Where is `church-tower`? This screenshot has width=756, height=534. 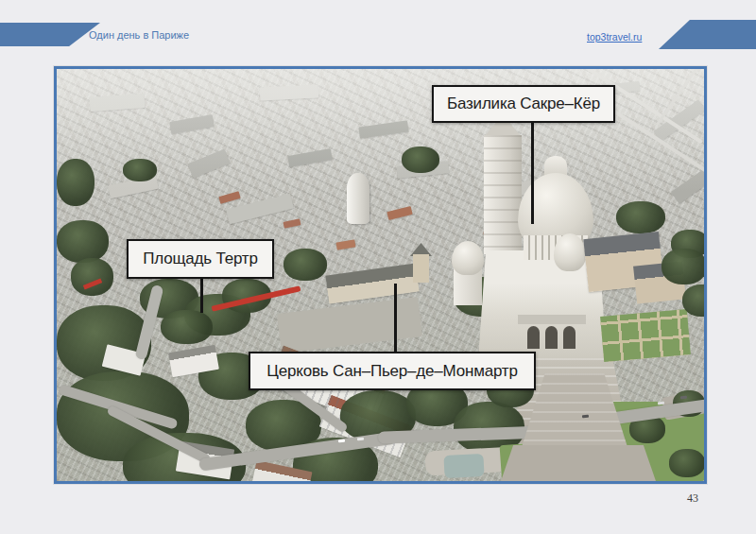 church-tower is located at coordinates (421, 268).